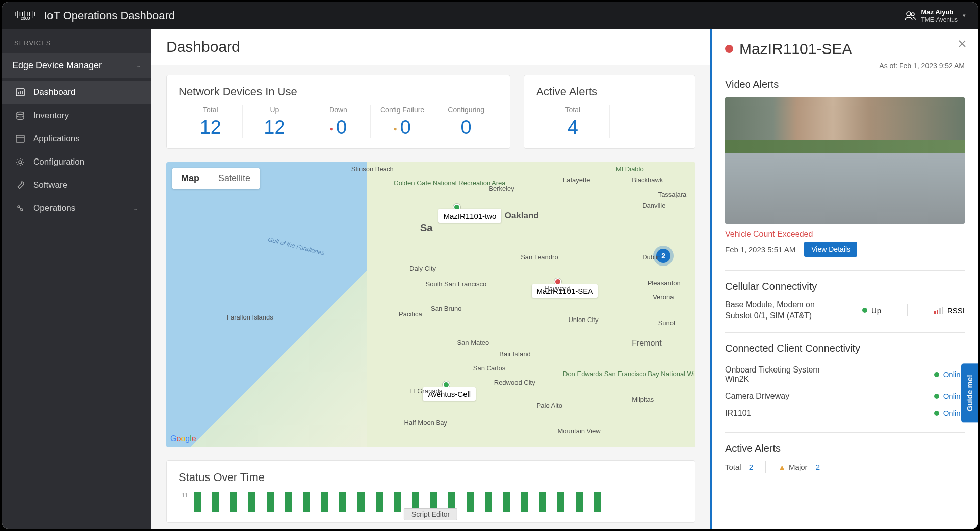 The image size is (980, 531). I want to click on signal-bars-icon, so click(939, 311).